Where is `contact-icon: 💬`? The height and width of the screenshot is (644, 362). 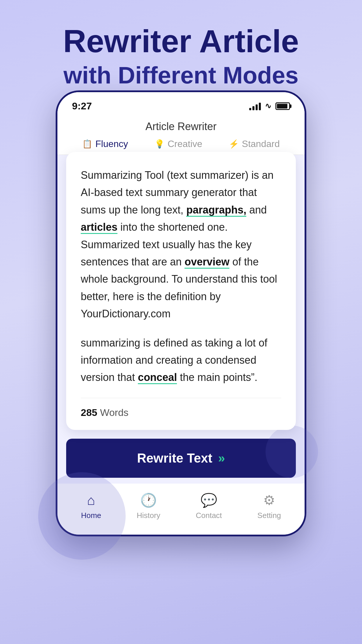 contact-icon: 💬 is located at coordinates (209, 500).